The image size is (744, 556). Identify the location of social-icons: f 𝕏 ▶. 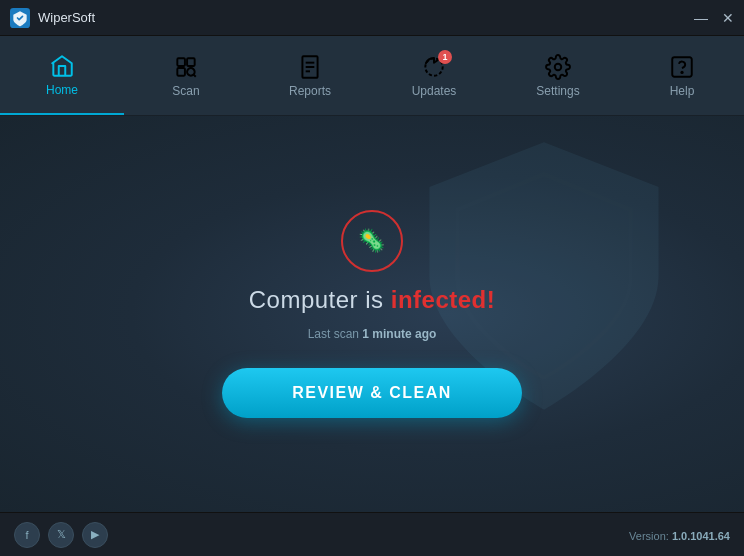
(61, 535).